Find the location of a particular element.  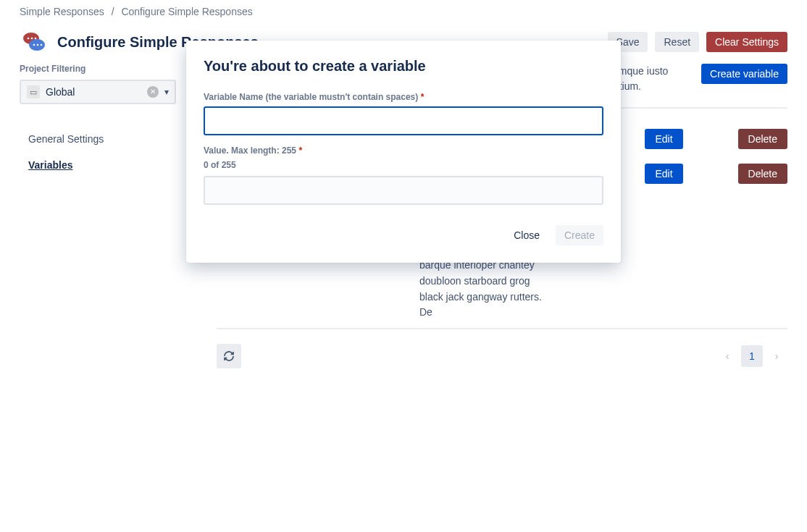

variable-value-label: Value. Max length: 255 * is located at coordinates (404, 151).